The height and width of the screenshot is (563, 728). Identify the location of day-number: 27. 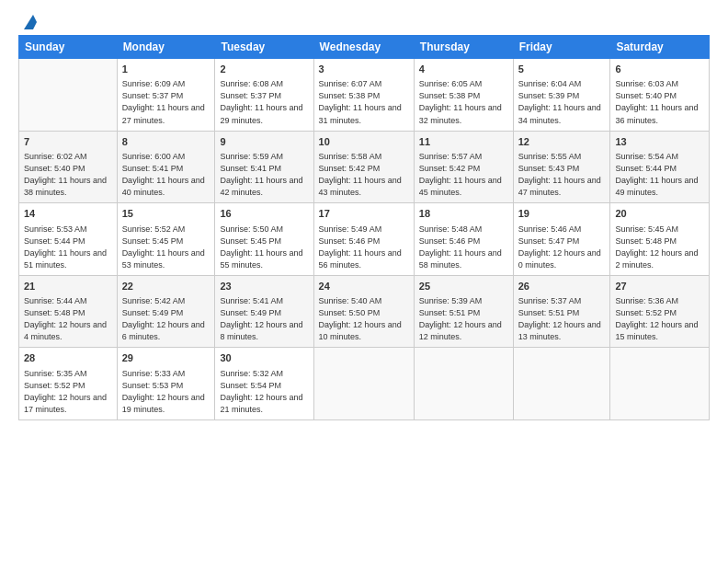
(660, 287).